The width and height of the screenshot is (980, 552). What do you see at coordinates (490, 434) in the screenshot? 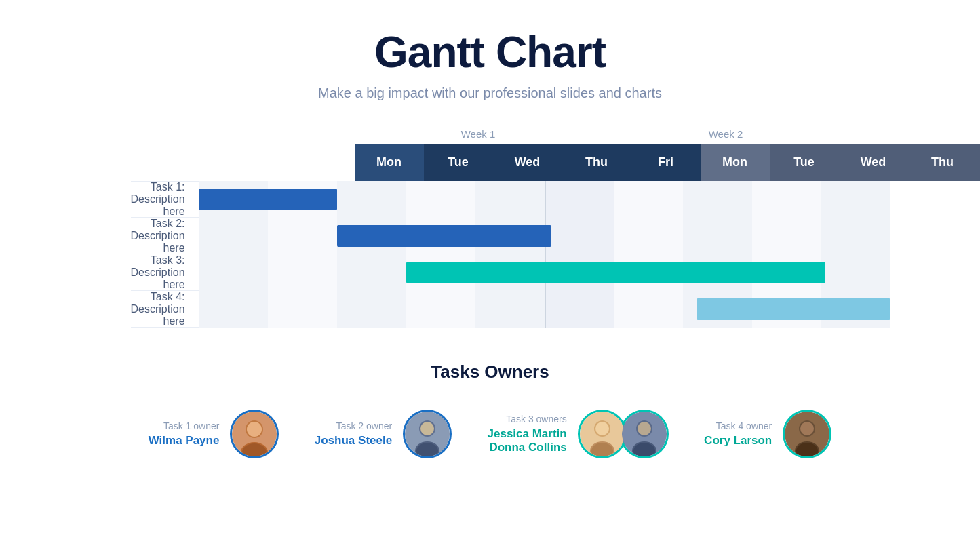
I see `owners-row: Task 1 owner Wilma Payne` at bounding box center [490, 434].